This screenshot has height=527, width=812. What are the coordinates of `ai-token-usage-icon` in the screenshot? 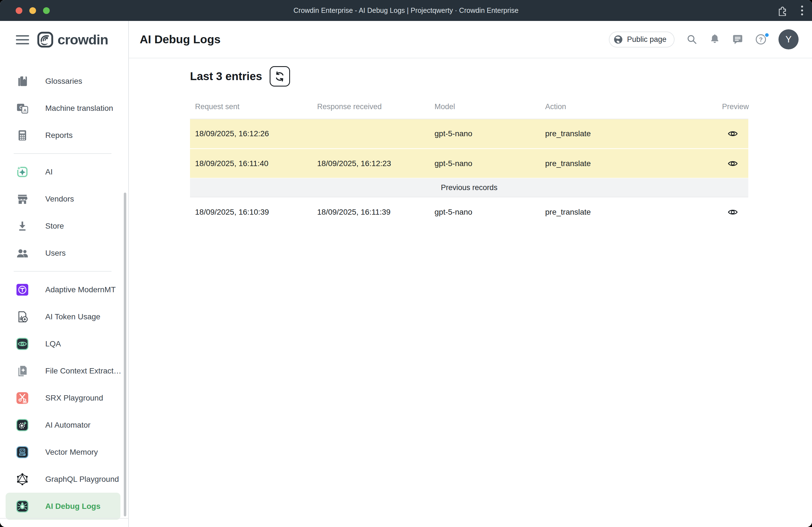 It's located at (23, 317).